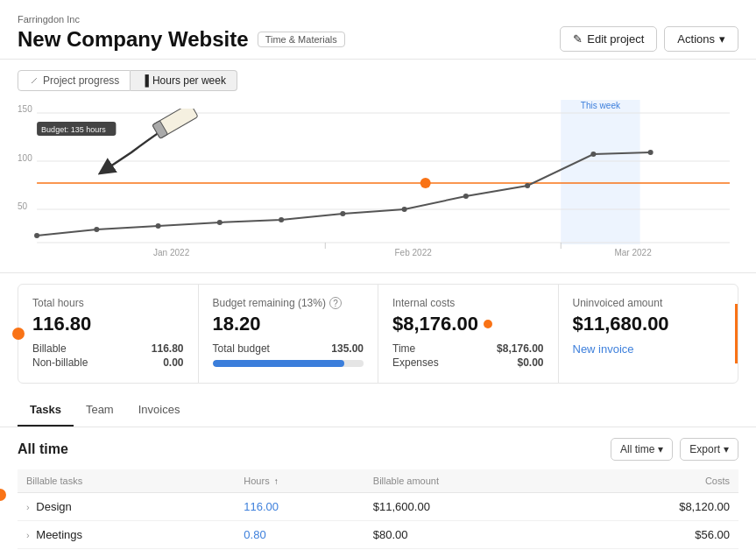  What do you see at coordinates (722, 39) in the screenshot?
I see `chevron-down-icon: ▾` at bounding box center [722, 39].